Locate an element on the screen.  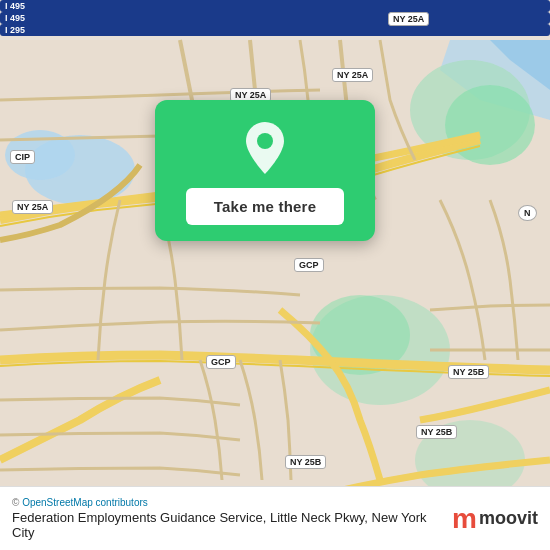
road-badge-n: N is located at coordinates (528, 213).